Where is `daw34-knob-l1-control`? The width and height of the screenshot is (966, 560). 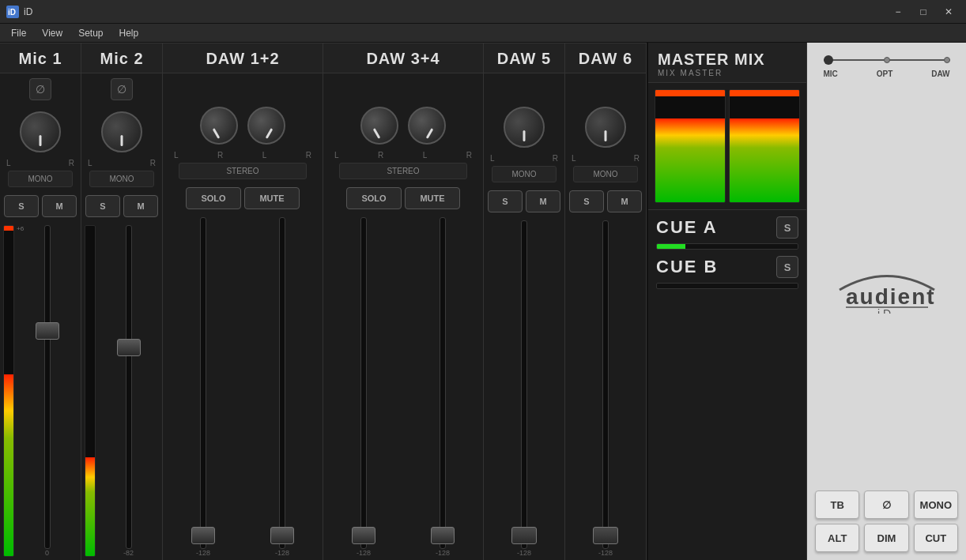
daw34-knob-l1-control is located at coordinates (379, 126).